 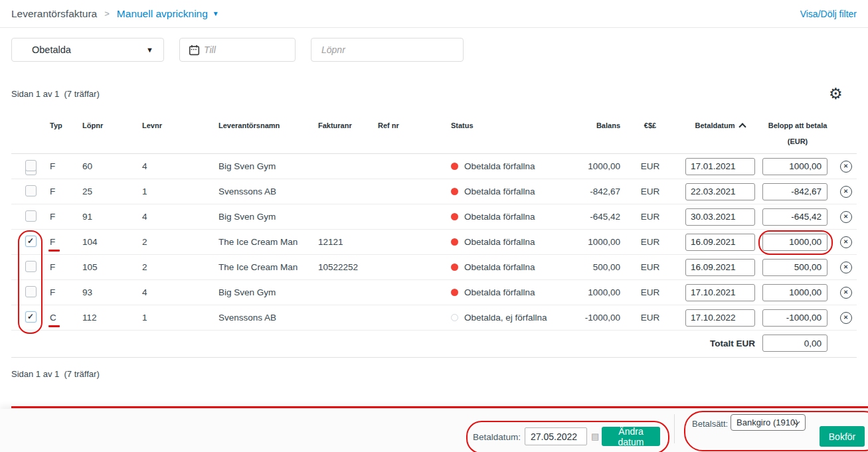 What do you see at coordinates (829, 14) in the screenshot?
I see `show-hide-filter-link: Visa/Dölj filter` at bounding box center [829, 14].